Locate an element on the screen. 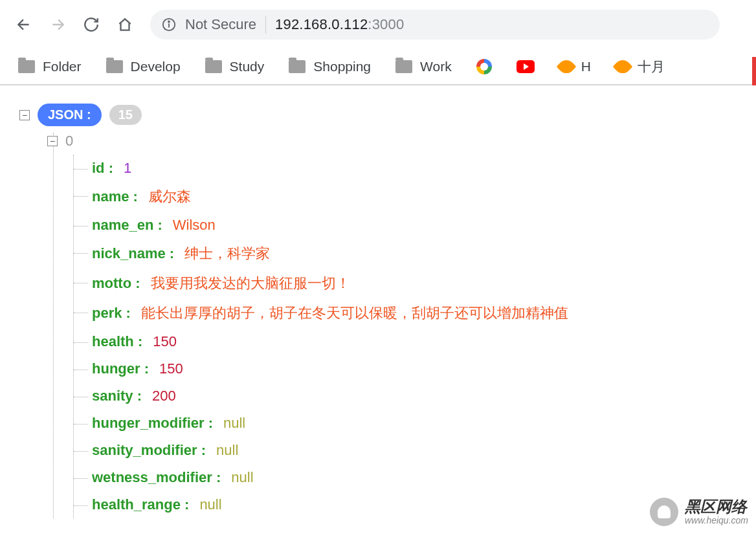 The height and width of the screenshot is (541, 756). url-text: 192.168.0.112:3000 is located at coordinates (339, 25).